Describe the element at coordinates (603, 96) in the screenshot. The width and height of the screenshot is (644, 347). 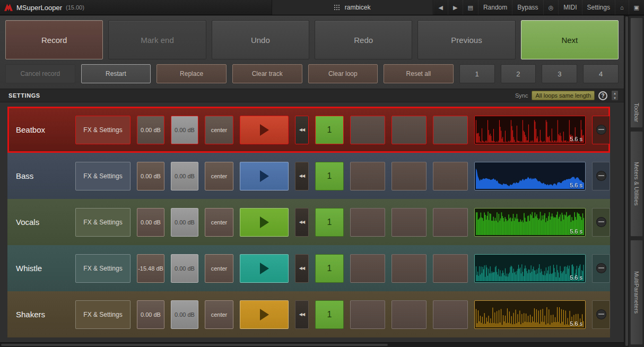
I see `help-icon: ?` at that location.